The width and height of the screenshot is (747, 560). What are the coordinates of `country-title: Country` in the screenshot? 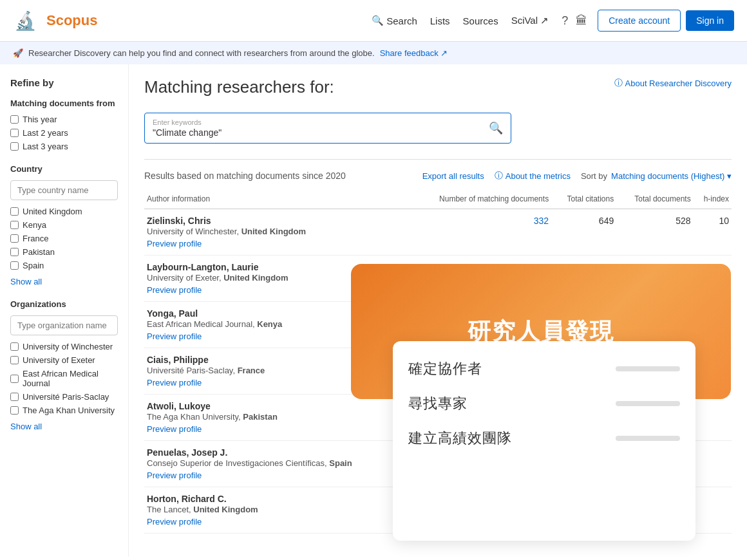 It's located at (64, 169).